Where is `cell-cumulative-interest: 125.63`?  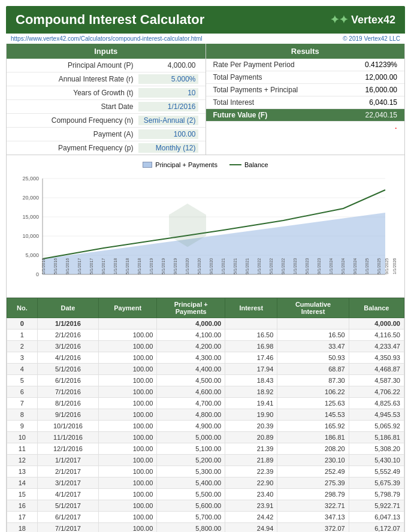
cell-cumulative-interest: 125.63 is located at coordinates (313, 404).